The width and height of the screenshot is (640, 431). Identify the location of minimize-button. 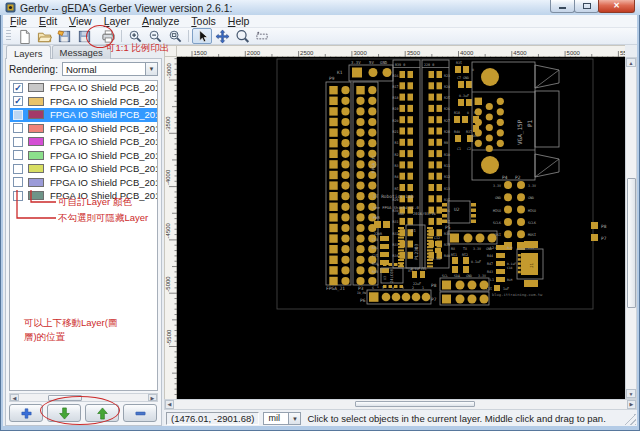
(562, 6).